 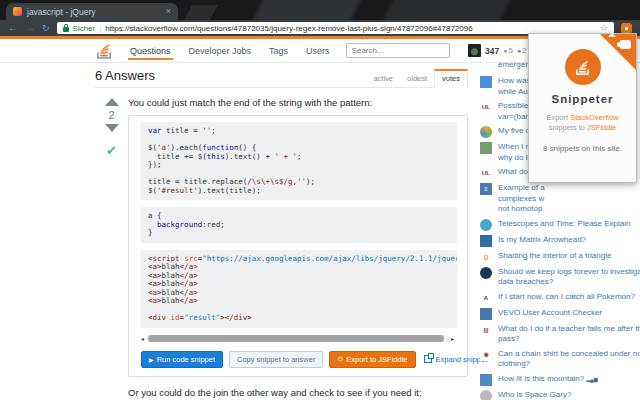 What do you see at coordinates (18, 12) in the screenshot?
I see `tab-favicon-icon` at bounding box center [18, 12].